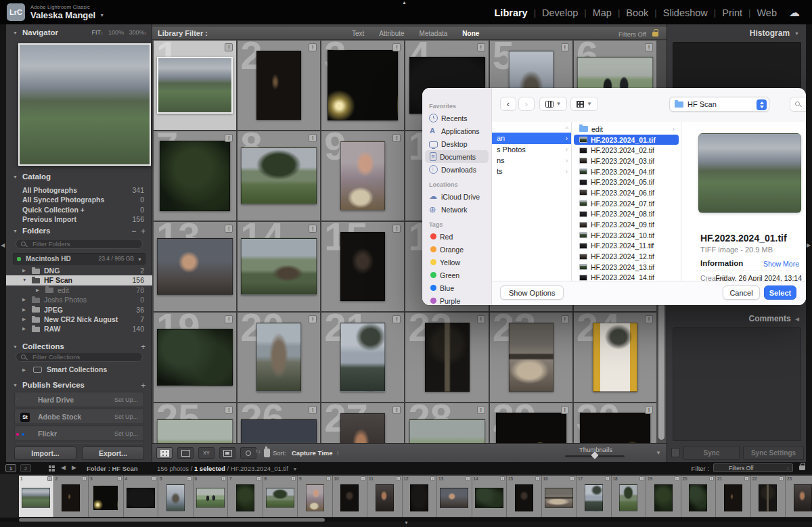 Image resolution: width=812 pixels, height=527 pixels. I want to click on dialog-sidebar-tag-orange: Orange, so click(457, 249).